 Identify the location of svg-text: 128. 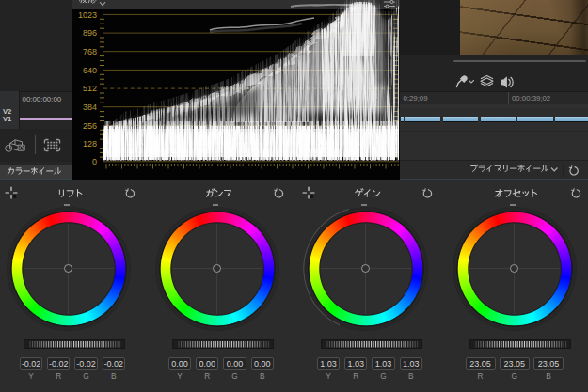
(90, 144).